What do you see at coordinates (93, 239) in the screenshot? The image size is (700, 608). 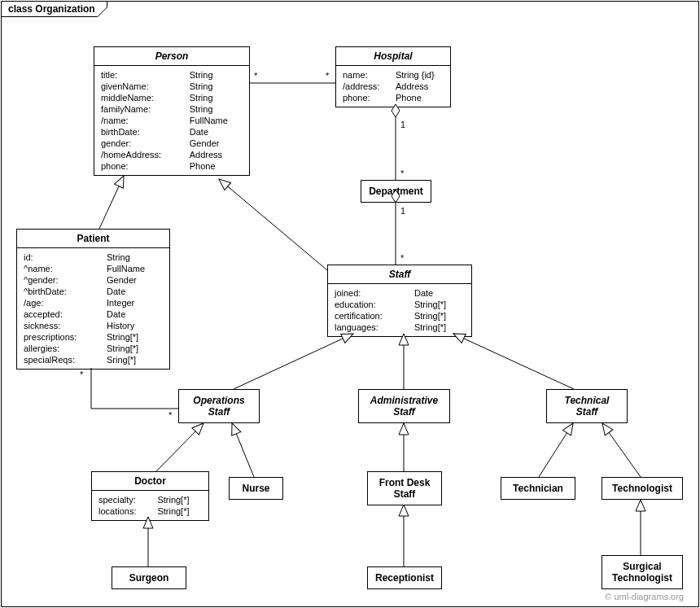 I see `class-title: Patient` at bounding box center [93, 239].